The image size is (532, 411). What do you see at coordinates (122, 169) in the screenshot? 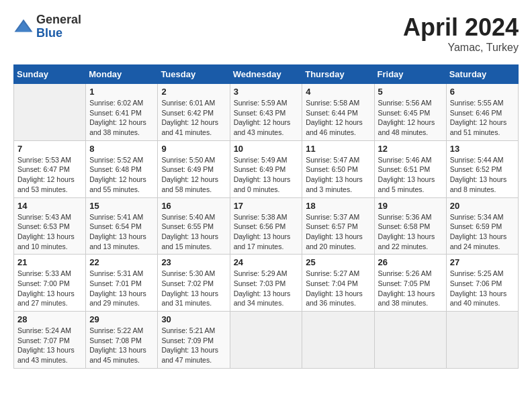
I see `calendar-cell: 8Sunrise: 5:52 AMSunset: 6:48 PMDaylight…` at bounding box center [122, 169].